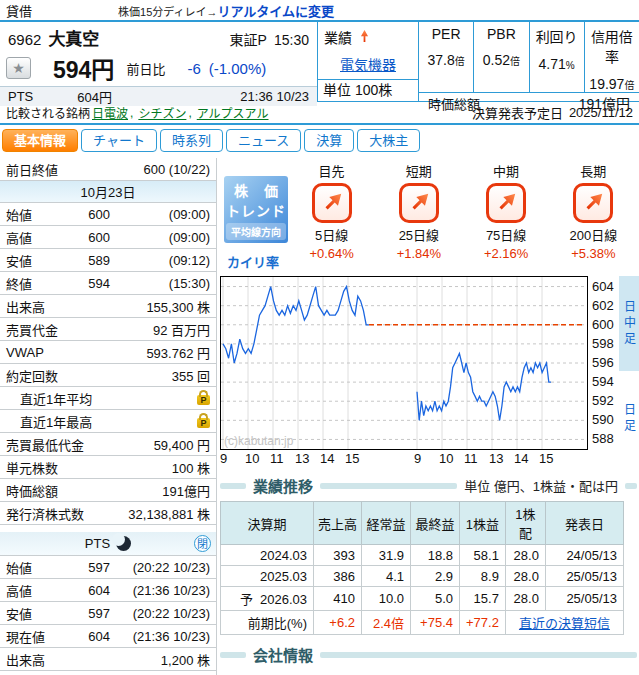  What do you see at coordinates (422, 623) in the screenshot?
I see `comparison-row: 前期比(%) +6.2 2.4倍 +75.4 +77.2 直近の決算短信` at bounding box center [422, 623].